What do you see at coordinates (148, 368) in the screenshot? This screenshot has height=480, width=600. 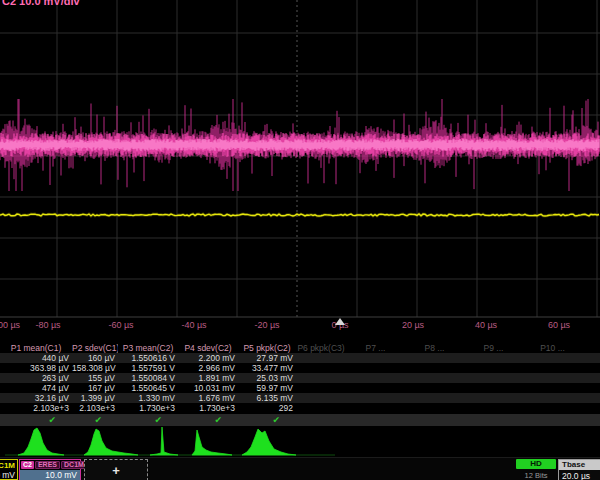 I see `measure-value: 1.557591 V` at bounding box center [148, 368].